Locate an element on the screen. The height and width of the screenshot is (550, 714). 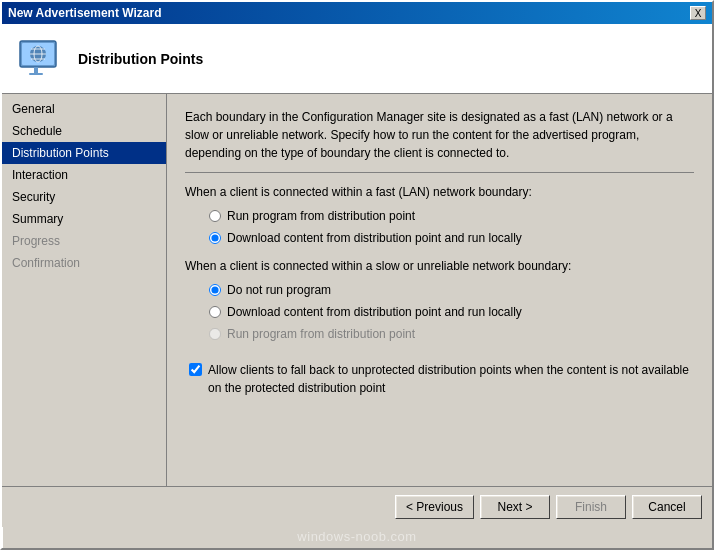
sidebar-item-interaction: Interaction is located at coordinates (84, 175).